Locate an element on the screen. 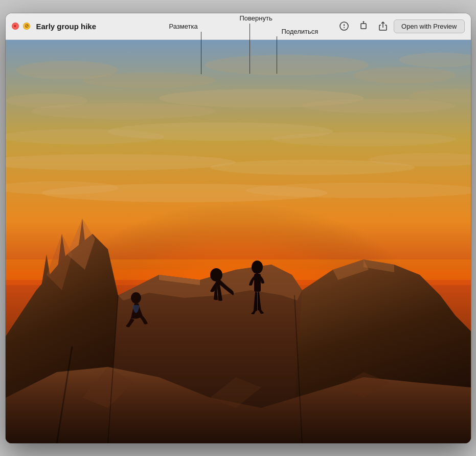 Image resolution: width=476 pixels, height=456 pixels. close-button: × is located at coordinates (15, 26).